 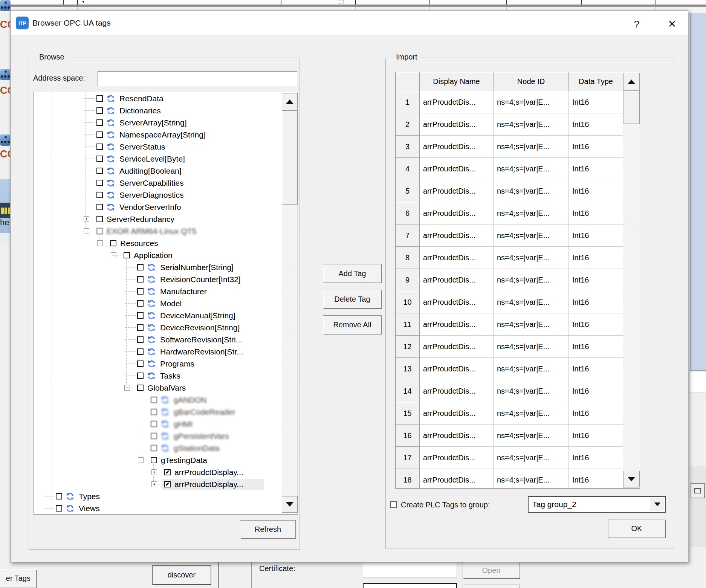 I want to click on tree-item-row: −EXOR ARM64-Linux QT5, so click(x=158, y=231).